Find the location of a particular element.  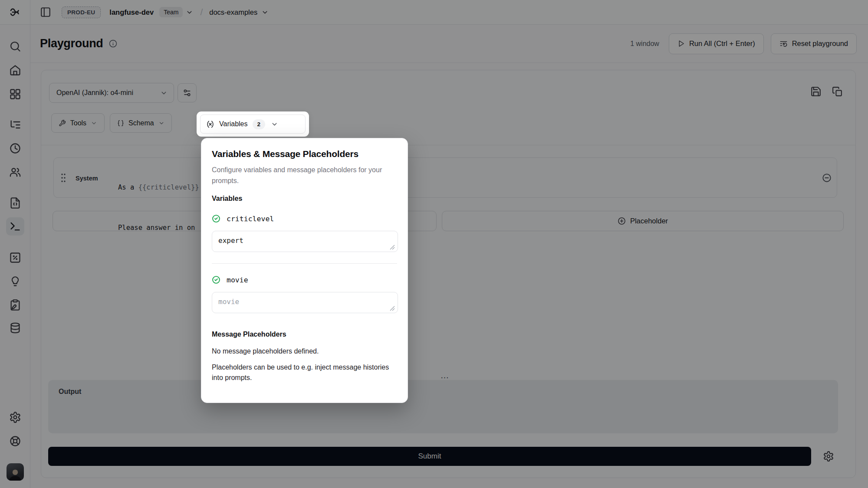

message-placeholders-heading: Message Placeholders is located at coordinates (305, 334).